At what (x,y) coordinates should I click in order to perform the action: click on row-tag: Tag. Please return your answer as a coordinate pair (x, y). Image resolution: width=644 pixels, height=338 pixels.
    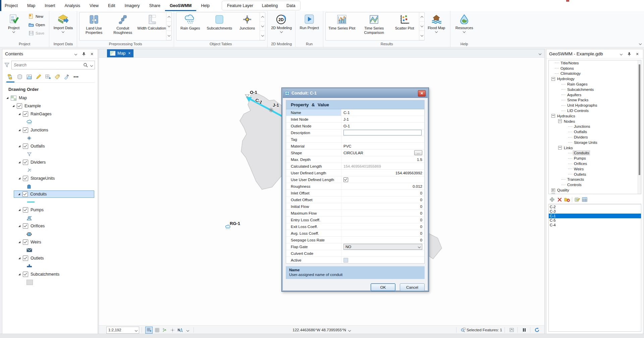
    Looking at the image, I should click on (355, 139).